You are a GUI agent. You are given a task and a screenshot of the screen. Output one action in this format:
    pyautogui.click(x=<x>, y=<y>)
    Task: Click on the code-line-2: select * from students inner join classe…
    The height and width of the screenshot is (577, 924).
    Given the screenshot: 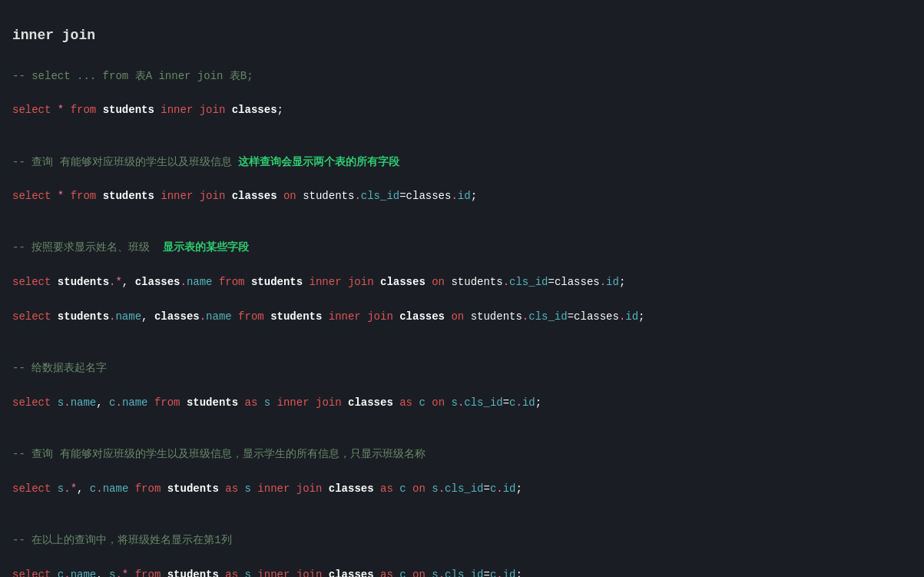 What is the action you would take?
    pyautogui.click(x=462, y=196)
    